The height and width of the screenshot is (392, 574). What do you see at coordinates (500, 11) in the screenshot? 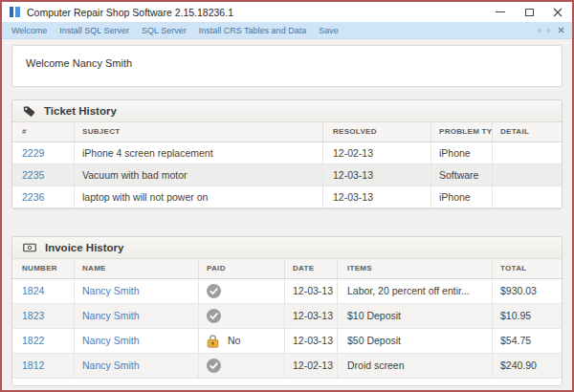
I see `minimize-icon` at bounding box center [500, 11].